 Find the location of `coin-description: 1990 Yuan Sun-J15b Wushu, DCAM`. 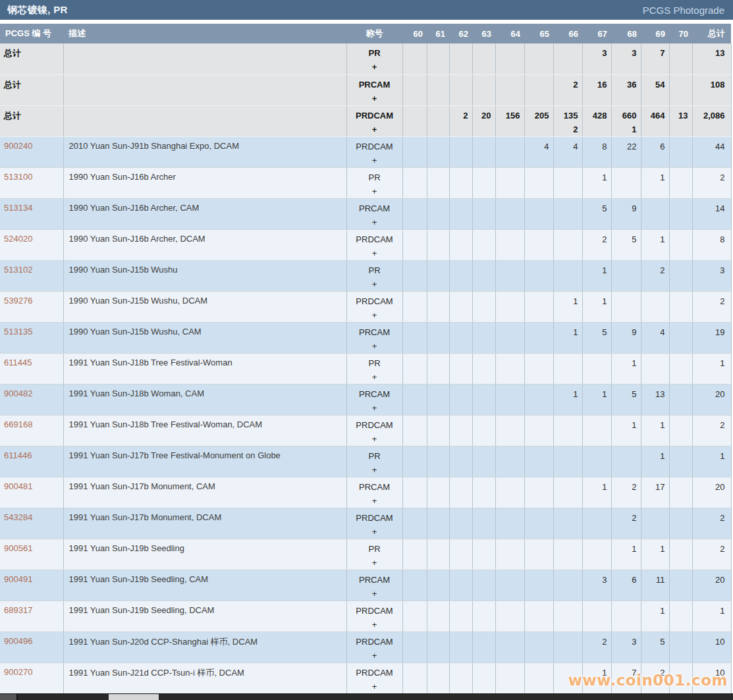

coin-description: 1990 Yuan Sun-J15b Wushu, DCAM is located at coordinates (205, 307).